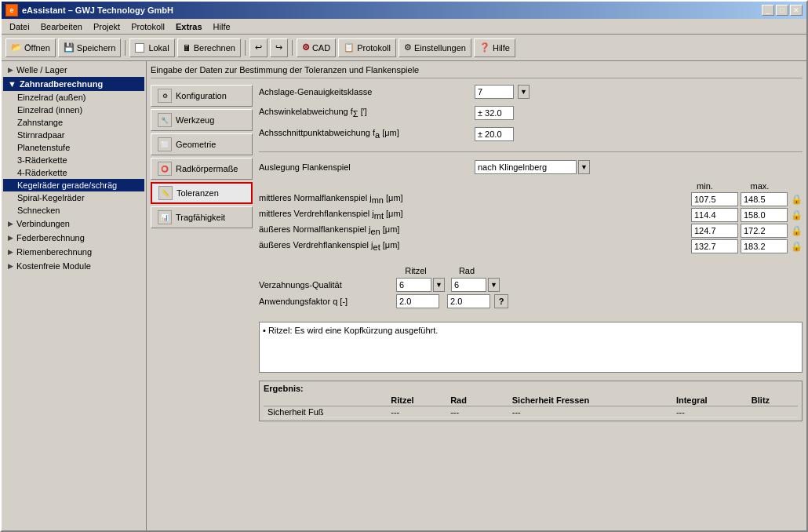 The height and width of the screenshot is (532, 808). I want to click on menu-projekt: Projekt, so click(107, 27).